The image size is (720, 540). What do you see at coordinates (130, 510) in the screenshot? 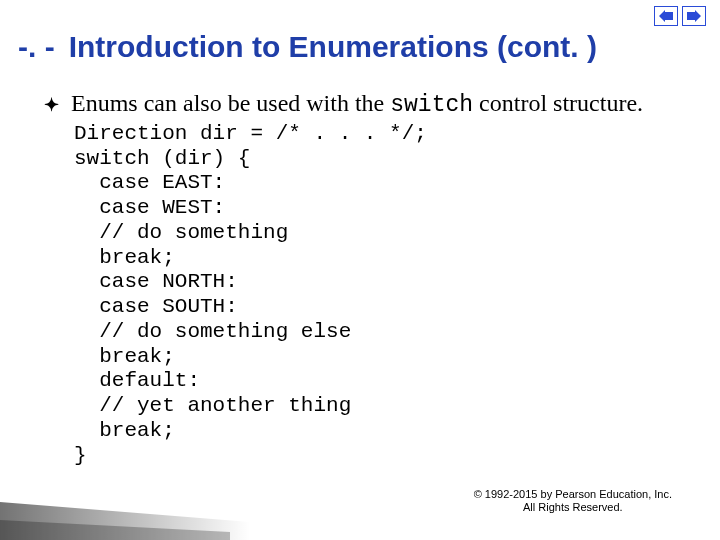
I see `decorative-shadow` at bounding box center [130, 510].